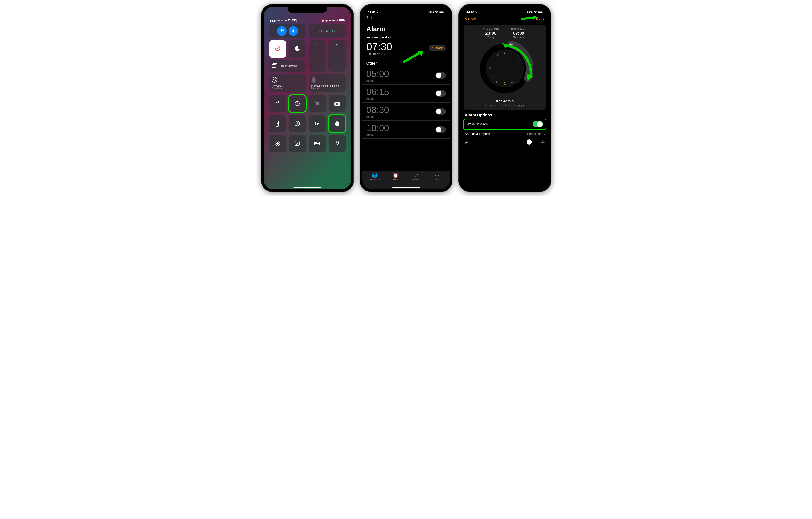  What do you see at coordinates (282, 20) in the screenshot?
I see `carrier-label: Vodafon` at bounding box center [282, 20].